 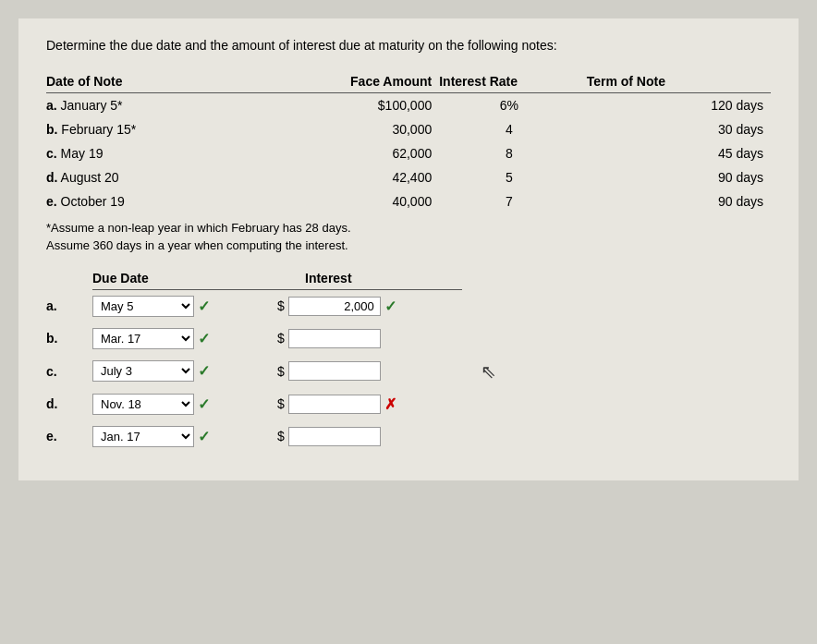 What do you see at coordinates (678, 153) in the screenshot?
I see `row-term-2: 45 days` at bounding box center [678, 153].